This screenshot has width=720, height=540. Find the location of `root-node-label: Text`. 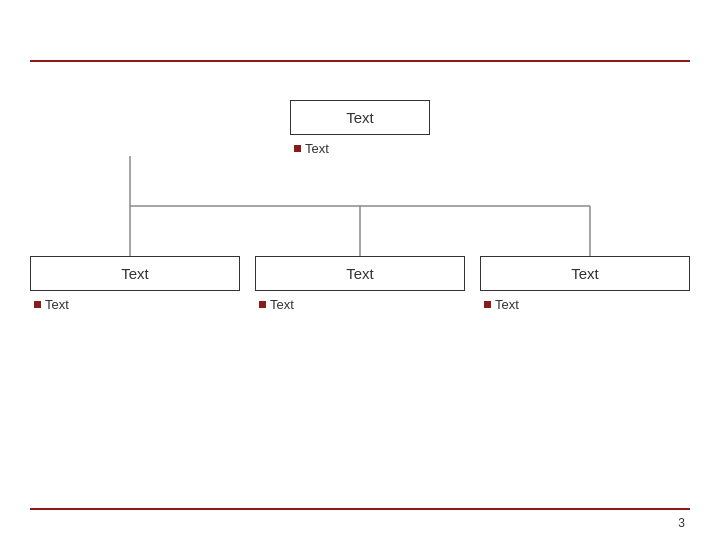

root-node-label: Text is located at coordinates (360, 118).